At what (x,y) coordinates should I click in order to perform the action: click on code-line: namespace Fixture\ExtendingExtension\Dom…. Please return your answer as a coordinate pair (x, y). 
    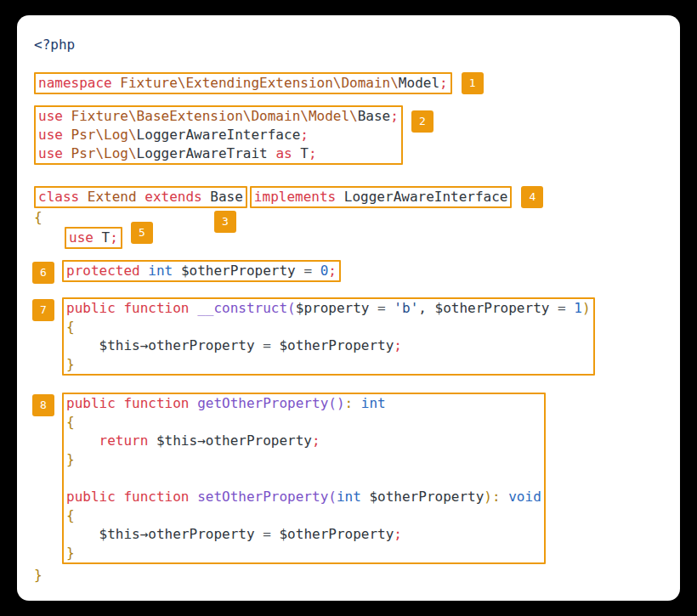
    Looking at the image, I should click on (243, 83).